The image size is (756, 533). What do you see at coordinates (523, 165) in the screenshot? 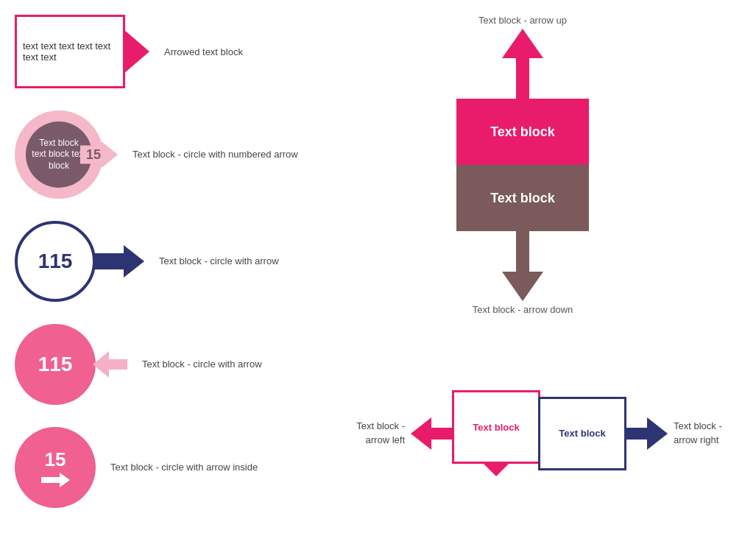
I see `right-top-section: Text block - arrow up Text block Text bl…` at bounding box center [523, 165].